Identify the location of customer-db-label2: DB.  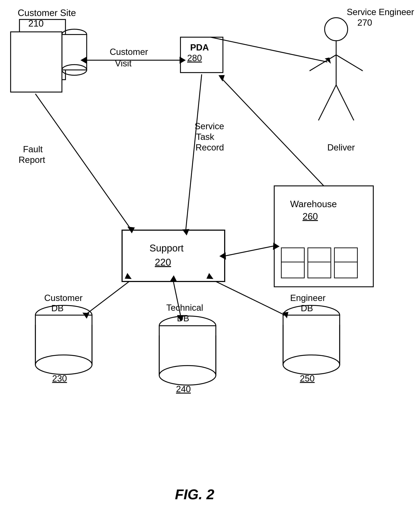
(58, 308).